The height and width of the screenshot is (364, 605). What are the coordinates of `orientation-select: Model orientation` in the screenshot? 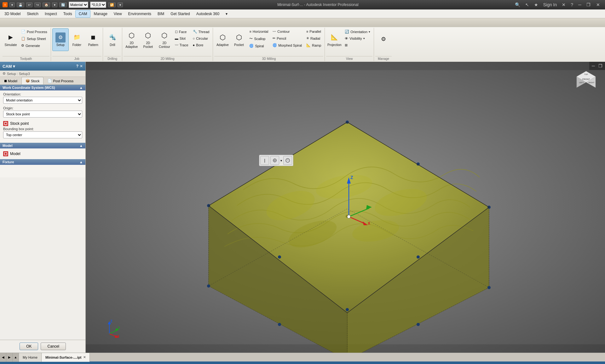 It's located at (43, 100).